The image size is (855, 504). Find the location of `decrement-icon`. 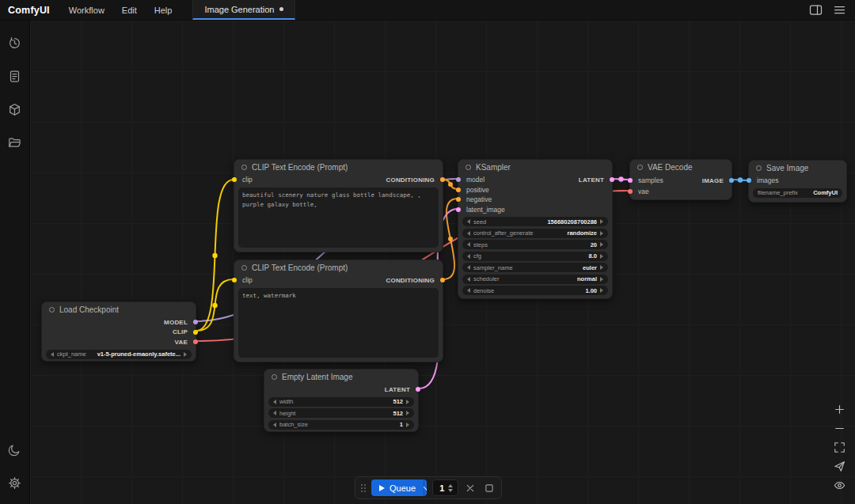

decrement-icon is located at coordinates (450, 491).